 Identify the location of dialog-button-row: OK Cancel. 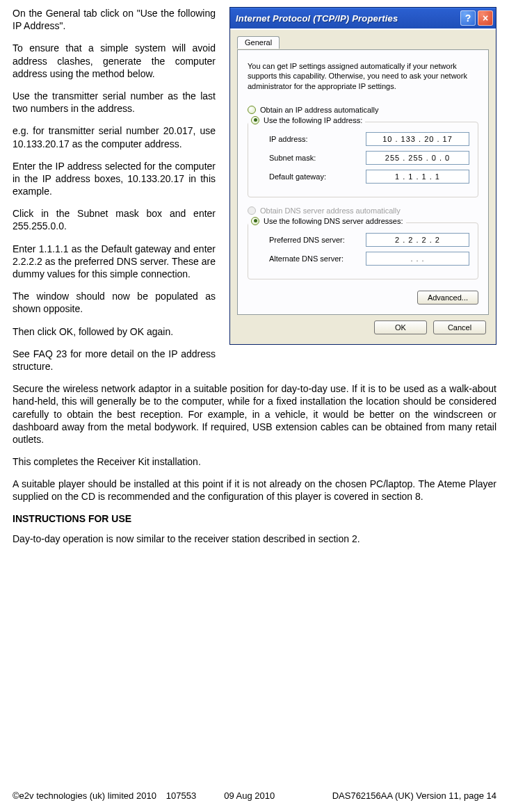
(363, 326).